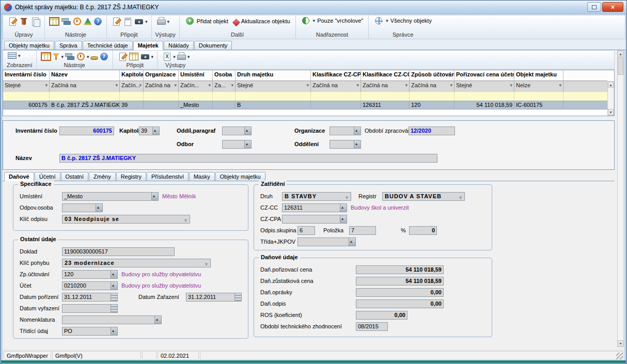 The width and height of the screenshot is (627, 364). I want to click on column-header-osoba: Osoba, so click(224, 75).